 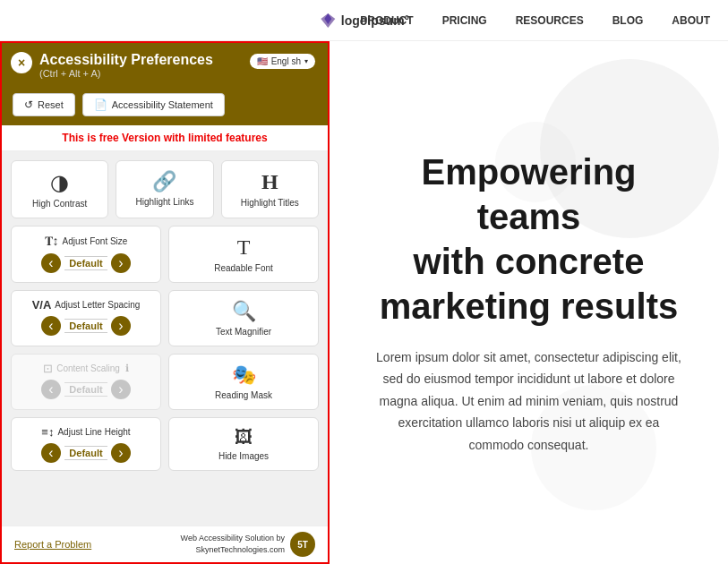 I want to click on reset-label: Reset, so click(x=50, y=105).